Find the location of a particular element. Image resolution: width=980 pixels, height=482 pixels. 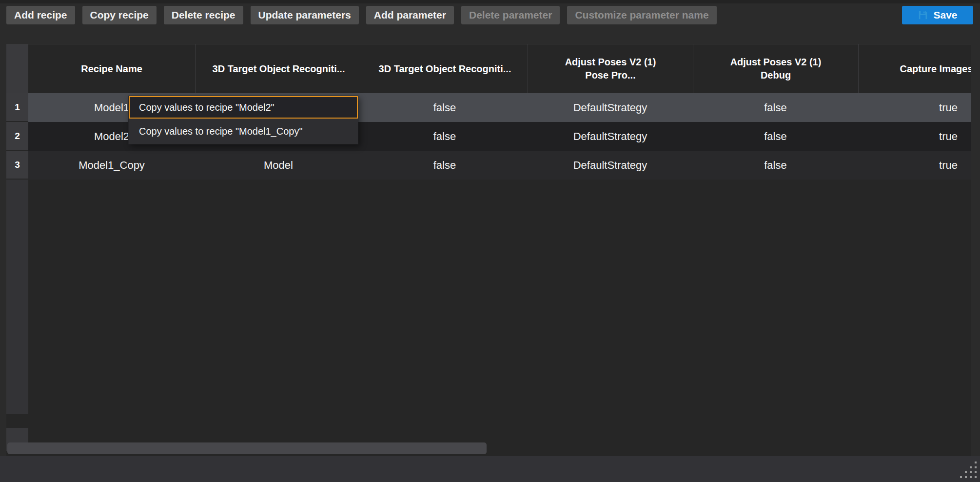

cell-r2-c5: true is located at coordinates (915, 137).